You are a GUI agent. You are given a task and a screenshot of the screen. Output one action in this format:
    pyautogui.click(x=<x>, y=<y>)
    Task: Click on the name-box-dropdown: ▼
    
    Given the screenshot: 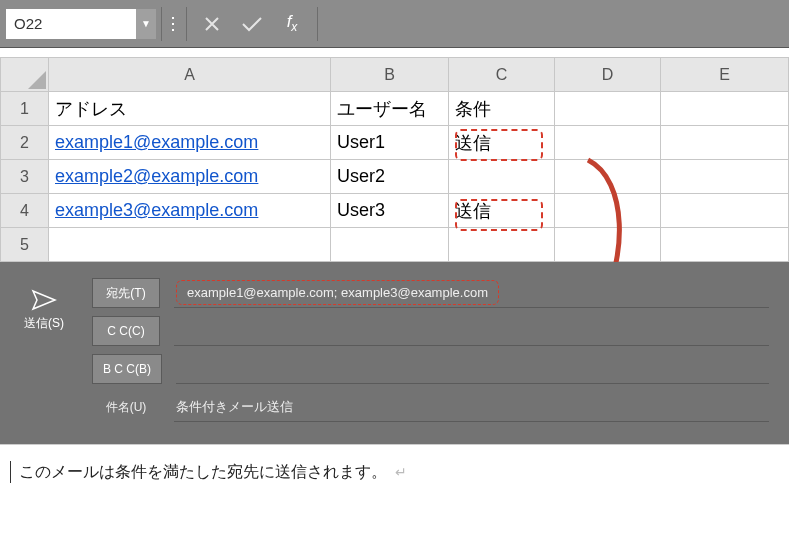 What is the action you would take?
    pyautogui.click(x=146, y=24)
    